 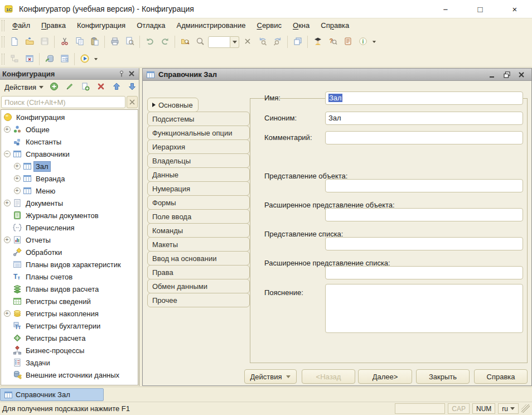 What do you see at coordinates (165, 42) in the screenshot?
I see `redo-button` at bounding box center [165, 42].